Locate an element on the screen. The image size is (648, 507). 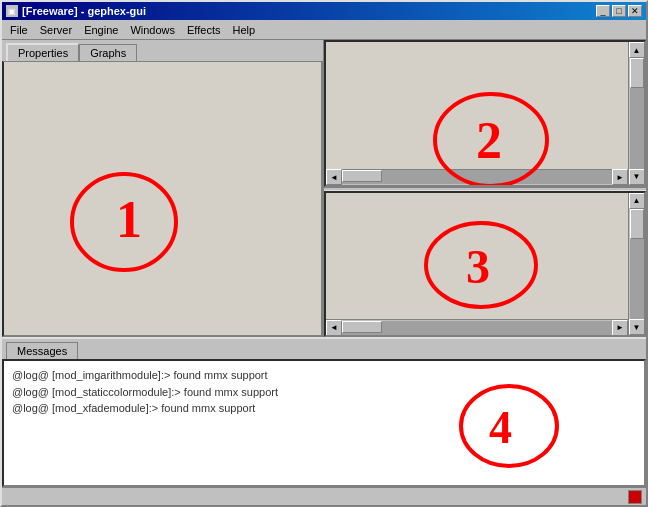
svg-text: 2 is located at coordinates (489, 140).